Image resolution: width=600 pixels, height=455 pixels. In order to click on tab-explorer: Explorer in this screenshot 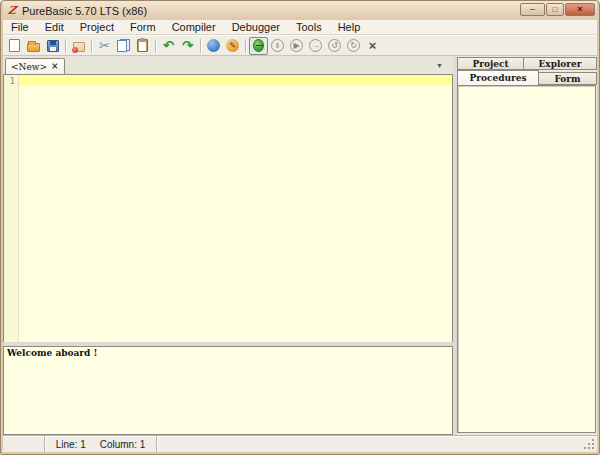, I will do `click(560, 64)`.